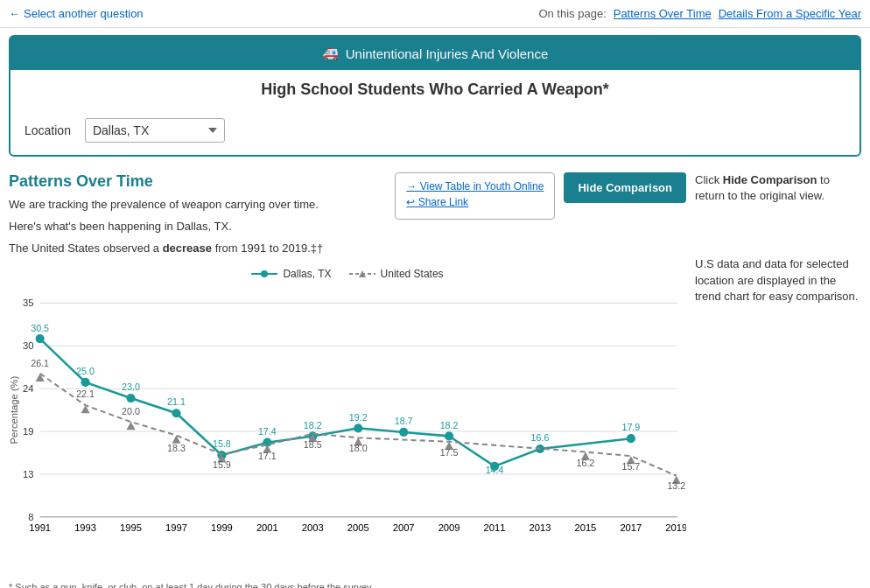 This screenshot has width=870, height=588. What do you see at coordinates (268, 456) in the screenshot?
I see `svg-text: 17.1` at bounding box center [268, 456].